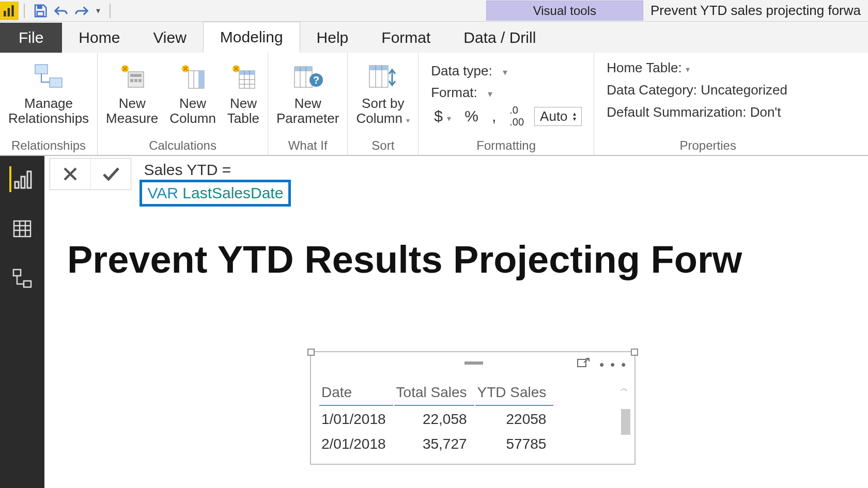 Image resolution: width=868 pixels, height=488 pixels. What do you see at coordinates (49, 76) in the screenshot?
I see `relationships-icon` at bounding box center [49, 76].